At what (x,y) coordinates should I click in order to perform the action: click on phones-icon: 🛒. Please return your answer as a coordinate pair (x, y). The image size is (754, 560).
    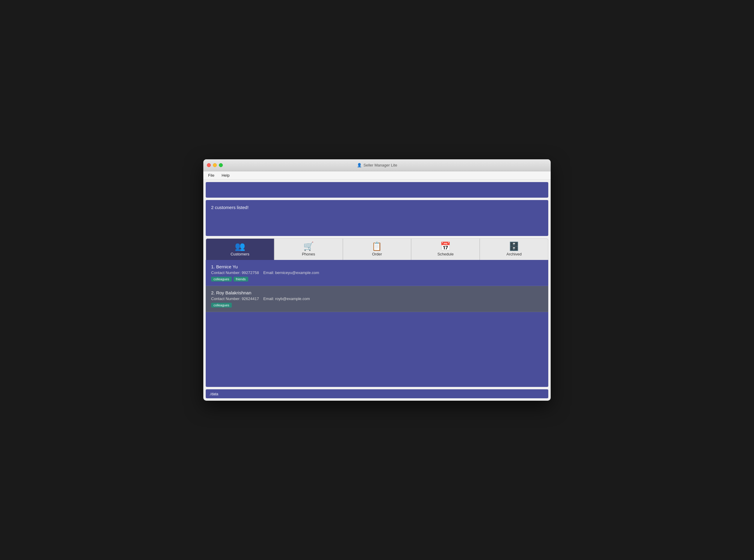
    Looking at the image, I should click on (308, 246).